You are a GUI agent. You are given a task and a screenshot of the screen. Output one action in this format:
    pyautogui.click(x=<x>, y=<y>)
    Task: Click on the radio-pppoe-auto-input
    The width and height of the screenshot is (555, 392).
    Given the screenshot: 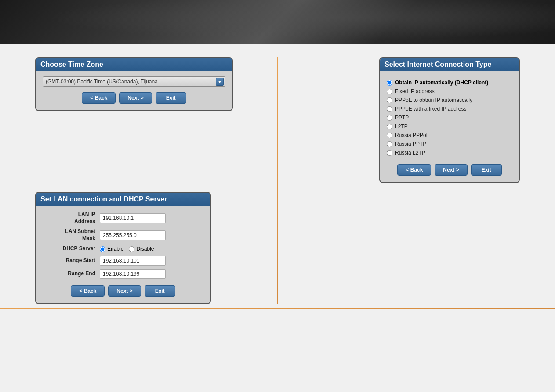 What is the action you would take?
    pyautogui.click(x=389, y=100)
    